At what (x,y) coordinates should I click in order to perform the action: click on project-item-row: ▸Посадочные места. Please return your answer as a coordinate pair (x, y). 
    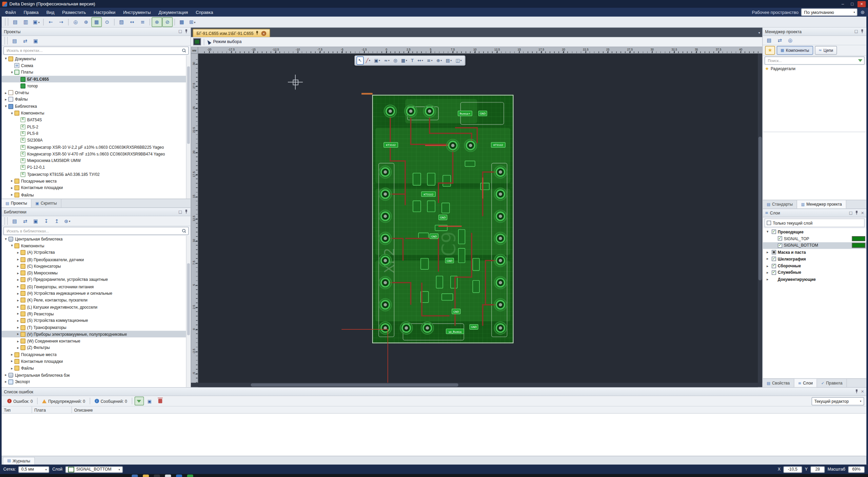
    Looking at the image, I should click on (96, 181).